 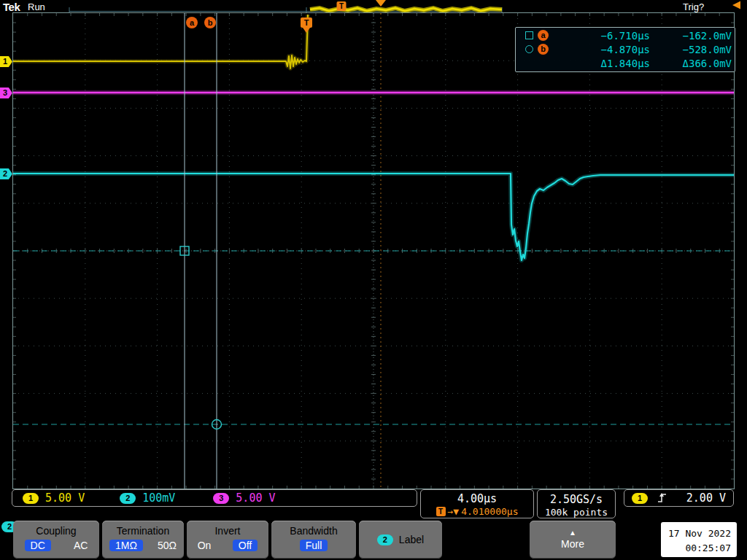 What do you see at coordinates (204, 545) in the screenshot?
I see `invert-on-option: On` at bounding box center [204, 545].